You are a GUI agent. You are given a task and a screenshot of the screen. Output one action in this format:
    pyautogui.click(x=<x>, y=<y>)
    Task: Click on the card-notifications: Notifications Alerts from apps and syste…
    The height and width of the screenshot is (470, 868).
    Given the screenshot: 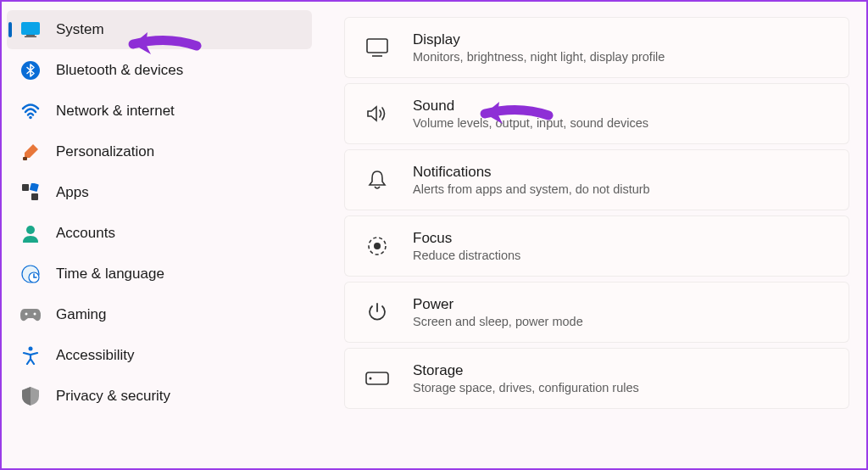 What is the action you would take?
    pyautogui.click(x=597, y=180)
    